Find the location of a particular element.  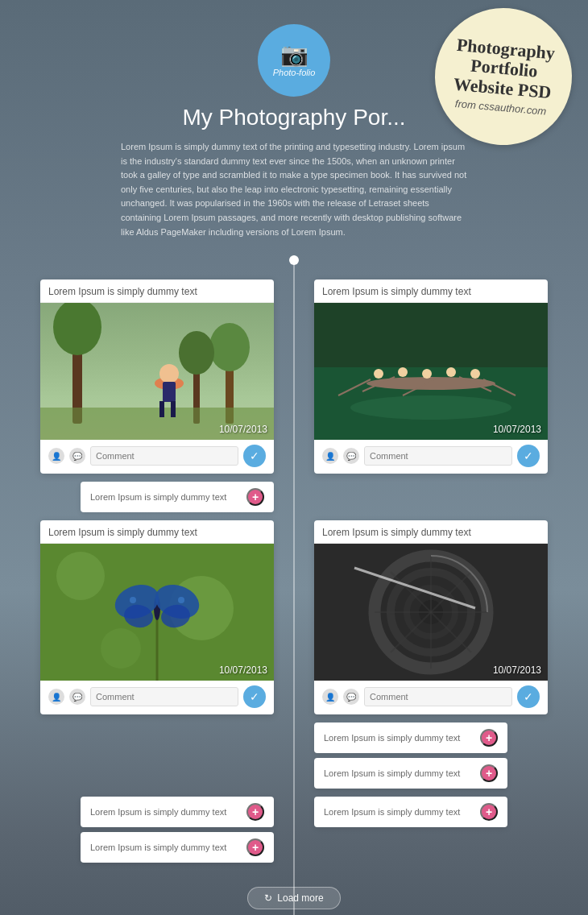

small-item-5-plus-btn: + is located at coordinates (489, 812).